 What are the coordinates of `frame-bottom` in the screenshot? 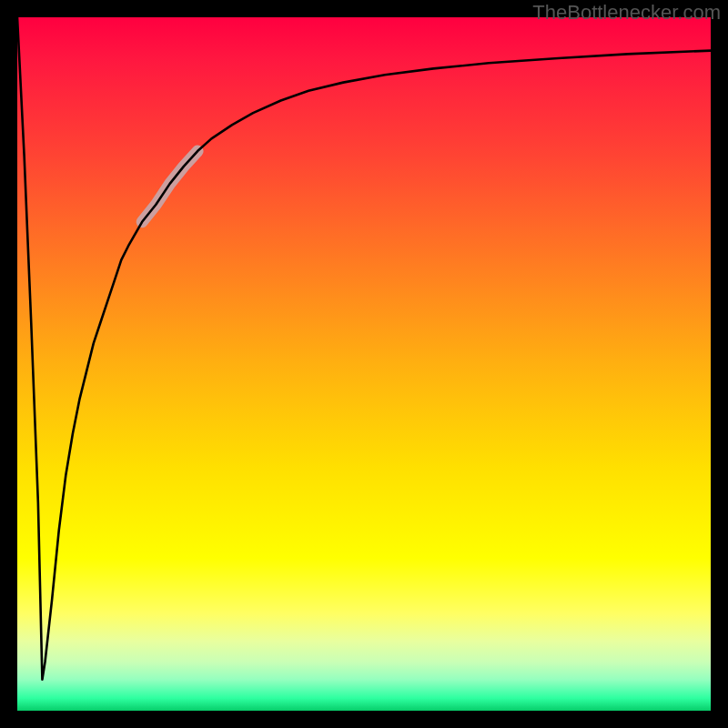 It's located at (364, 719).